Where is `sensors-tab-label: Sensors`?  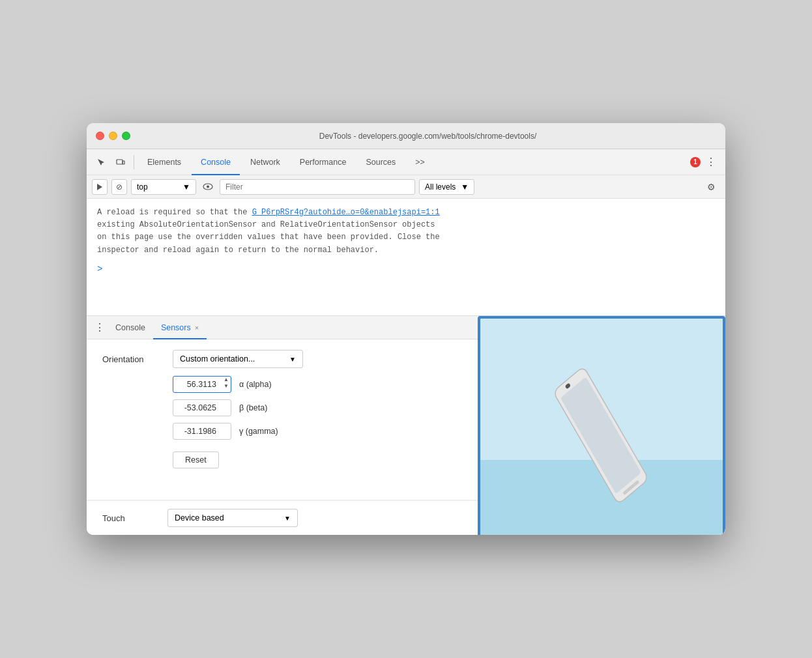 sensors-tab-label: Sensors is located at coordinates (176, 328).